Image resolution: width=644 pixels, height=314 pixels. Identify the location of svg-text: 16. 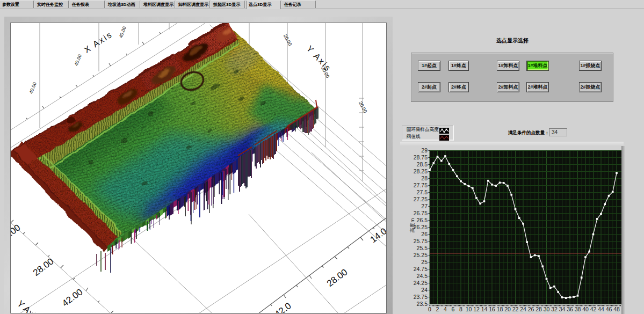
(492, 309).